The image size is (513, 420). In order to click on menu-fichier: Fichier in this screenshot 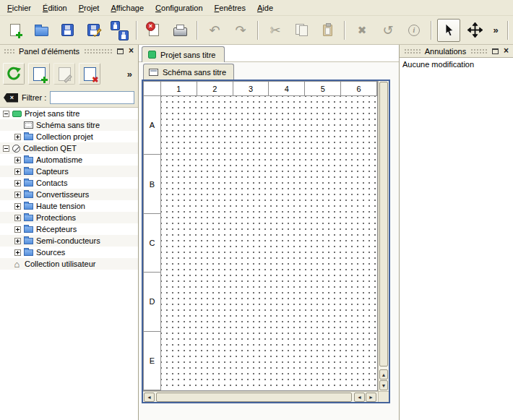, I will do `click(19, 8)`.